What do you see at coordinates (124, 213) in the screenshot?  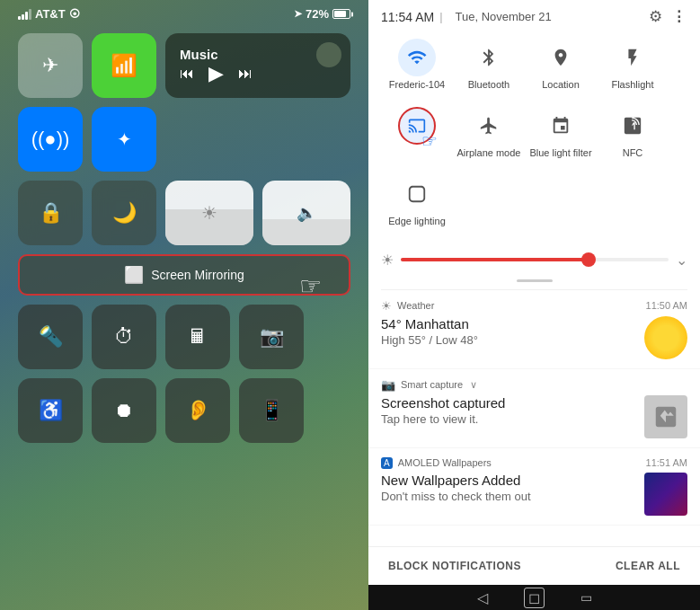 I see `moon-tile: 🌙` at bounding box center [124, 213].